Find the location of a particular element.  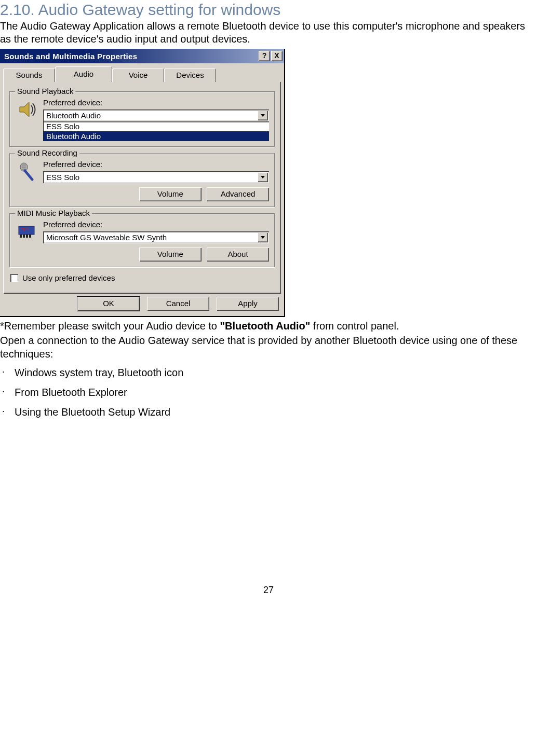

titlebar: Sounds and Multimedia Properties ? X is located at coordinates (142, 56).